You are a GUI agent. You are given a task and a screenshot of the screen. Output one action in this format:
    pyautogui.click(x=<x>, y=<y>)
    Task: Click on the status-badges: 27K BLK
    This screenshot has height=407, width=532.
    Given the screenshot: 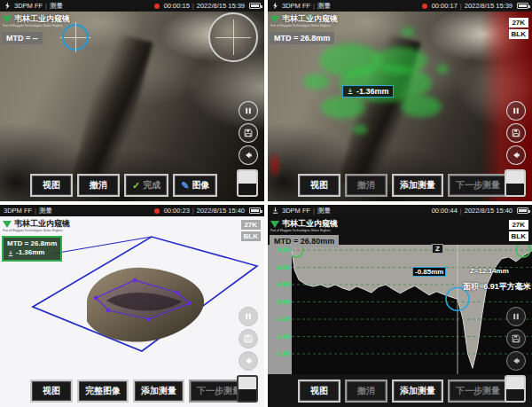 What is the action you would take?
    pyautogui.click(x=251, y=231)
    